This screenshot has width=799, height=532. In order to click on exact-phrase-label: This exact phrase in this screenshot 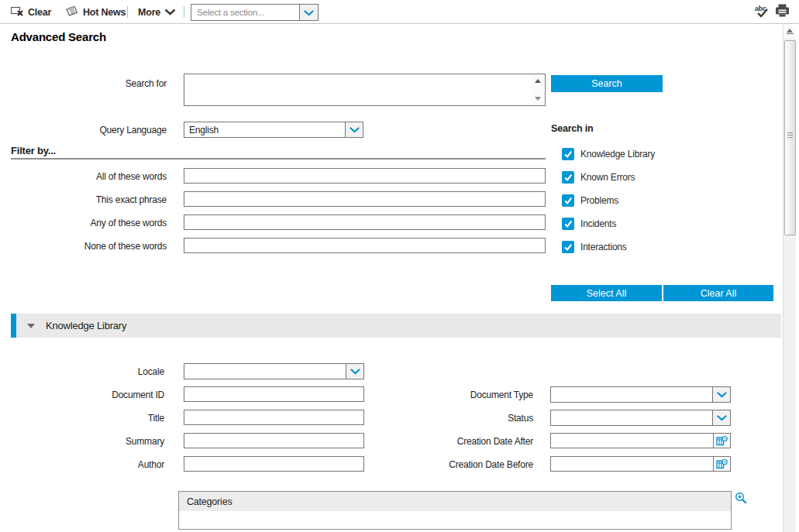, I will do `click(89, 200)`.